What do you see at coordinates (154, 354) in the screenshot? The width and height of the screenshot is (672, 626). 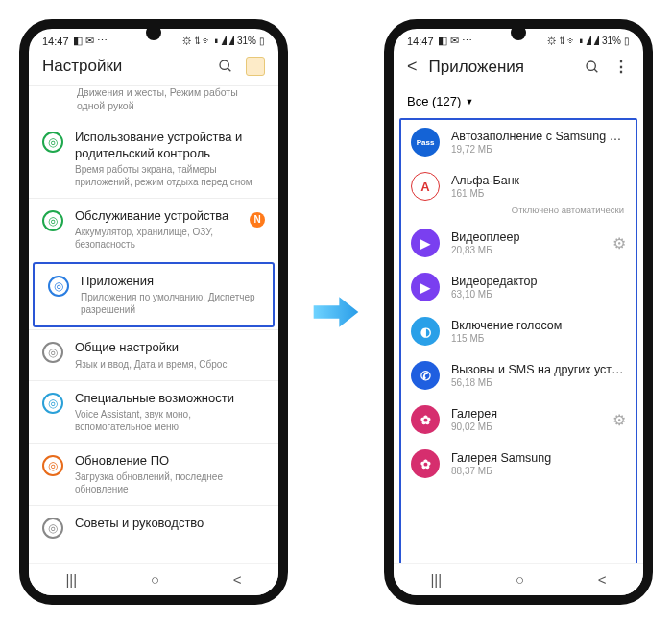 I see `settings-item: ◎Общие настройкиЯзык и ввод, Дата и врем…` at bounding box center [154, 354].